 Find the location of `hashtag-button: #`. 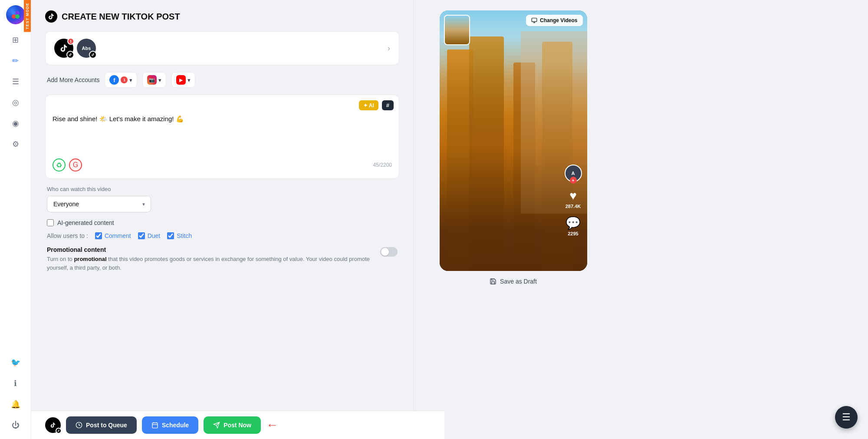

hashtag-button: # is located at coordinates (388, 105).